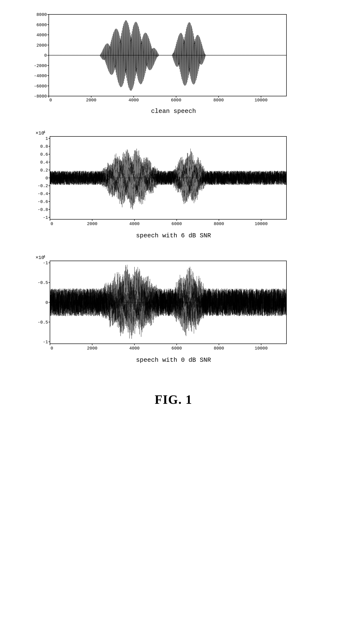  I want to click on chart2-area, so click(174, 180).